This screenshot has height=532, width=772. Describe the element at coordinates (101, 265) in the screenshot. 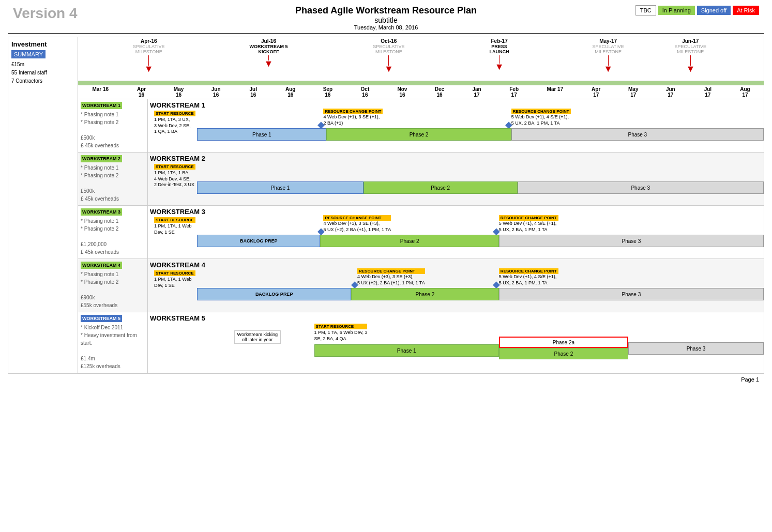

I see `ws4-label: WORKSTREAM 4` at that location.